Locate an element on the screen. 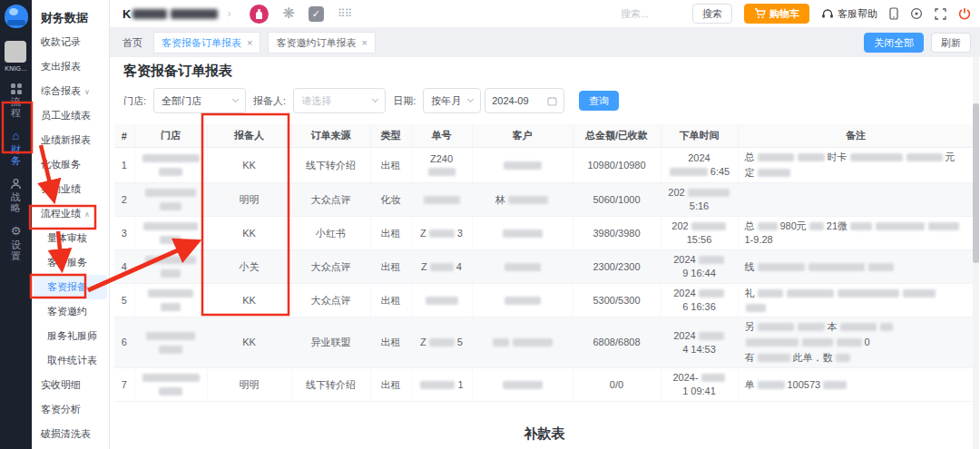 This screenshot has width=980, height=449. sidebar-item-15: 客资分析 is located at coordinates (71, 410).